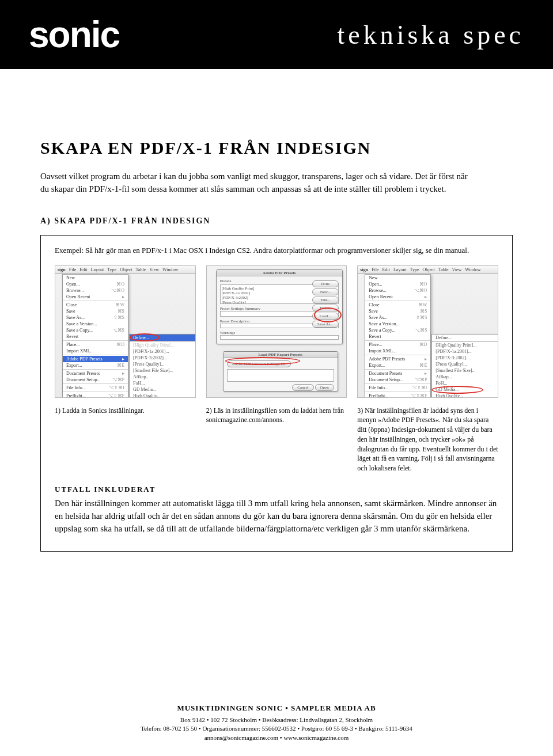 The width and height of the screenshot is (553, 756). I want to click on dialog-title: Adobe PDF Presets, so click(279, 273).